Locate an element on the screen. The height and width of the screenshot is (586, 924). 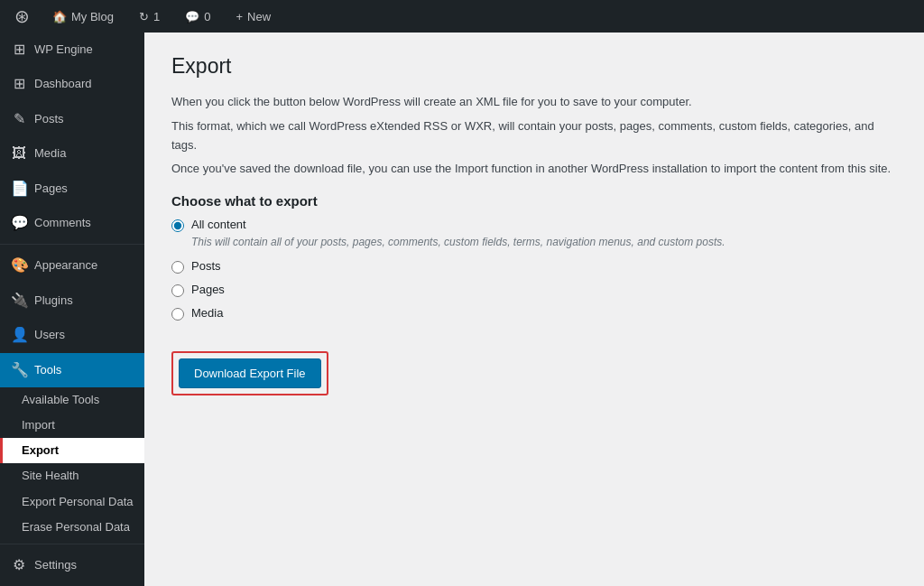
sidebar-item-settings: ⚙ Settings is located at coordinates (72, 565).